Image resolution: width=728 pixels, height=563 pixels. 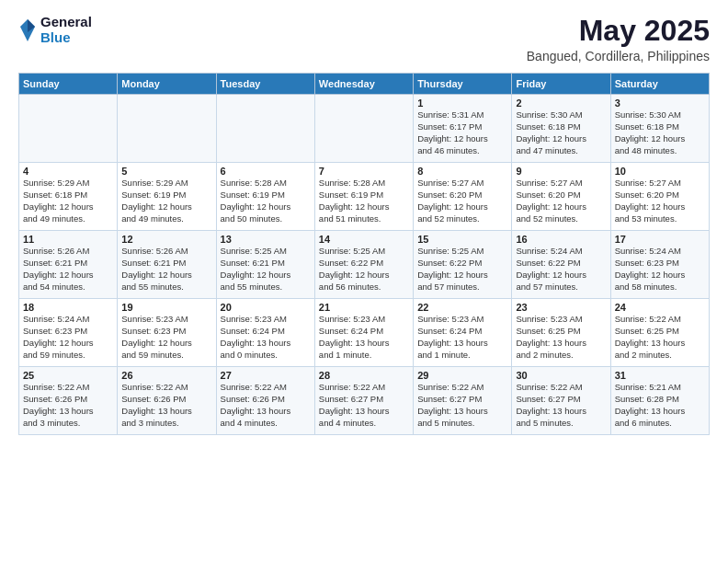 What do you see at coordinates (660, 405) in the screenshot?
I see `day-info: Sunrise: 5:21 AMSunset: 6:28 PMDaylight:…` at bounding box center [660, 405].